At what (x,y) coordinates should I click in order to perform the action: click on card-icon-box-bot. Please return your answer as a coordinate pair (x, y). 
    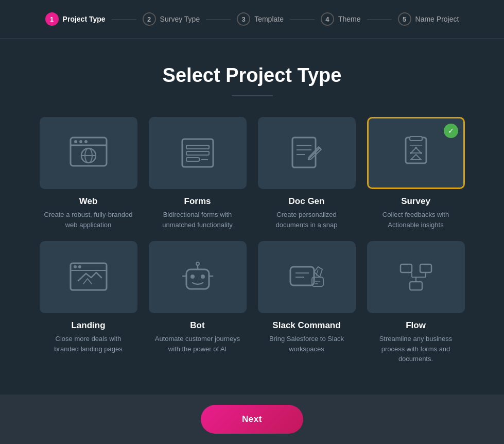
    Looking at the image, I should click on (198, 277).